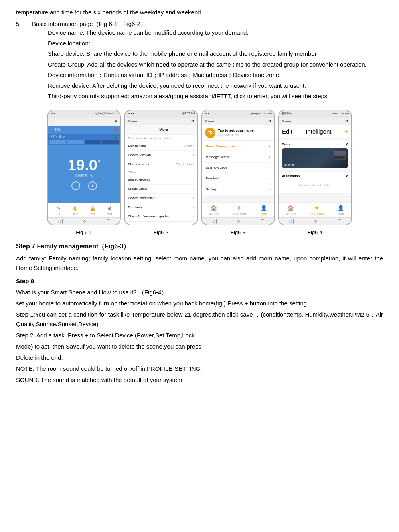 The image size is (399, 532). I want to click on phone4-top-right: ⚙, so click(346, 121).